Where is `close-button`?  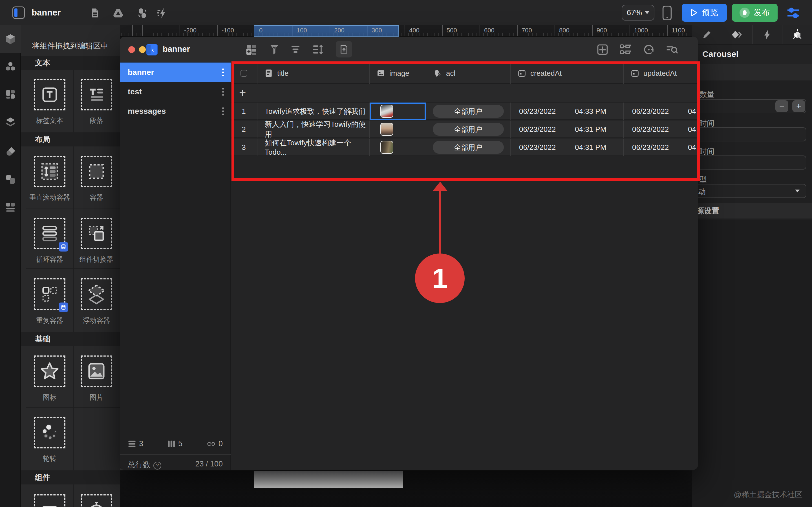
close-button is located at coordinates (132, 50).